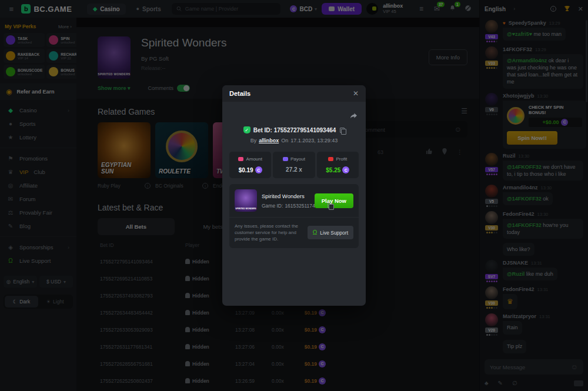 This screenshot has width=588, height=391. Describe the element at coordinates (246, 171) in the screenshot. I see `stat-value: $0.19` at that location.